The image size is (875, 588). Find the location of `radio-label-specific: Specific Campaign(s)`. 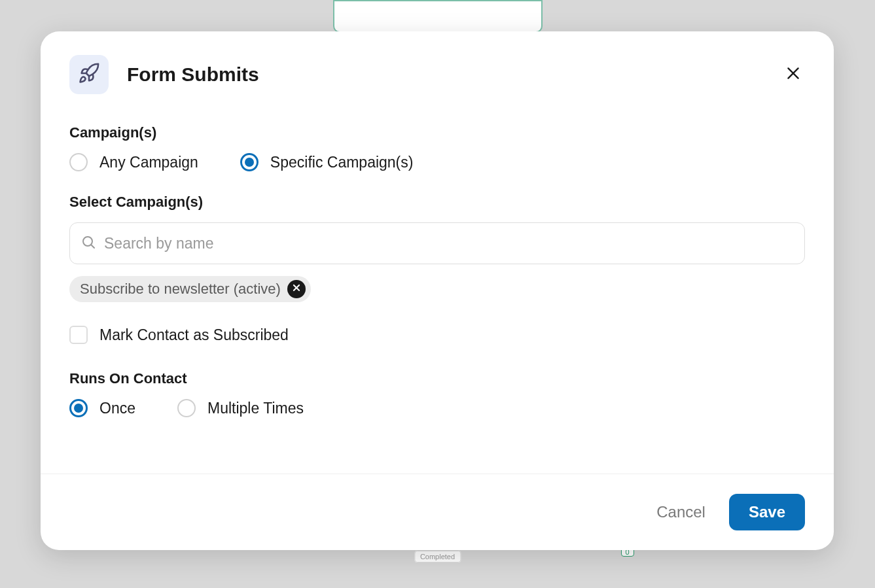

radio-label-specific: Specific Campaign(s) is located at coordinates (342, 162).